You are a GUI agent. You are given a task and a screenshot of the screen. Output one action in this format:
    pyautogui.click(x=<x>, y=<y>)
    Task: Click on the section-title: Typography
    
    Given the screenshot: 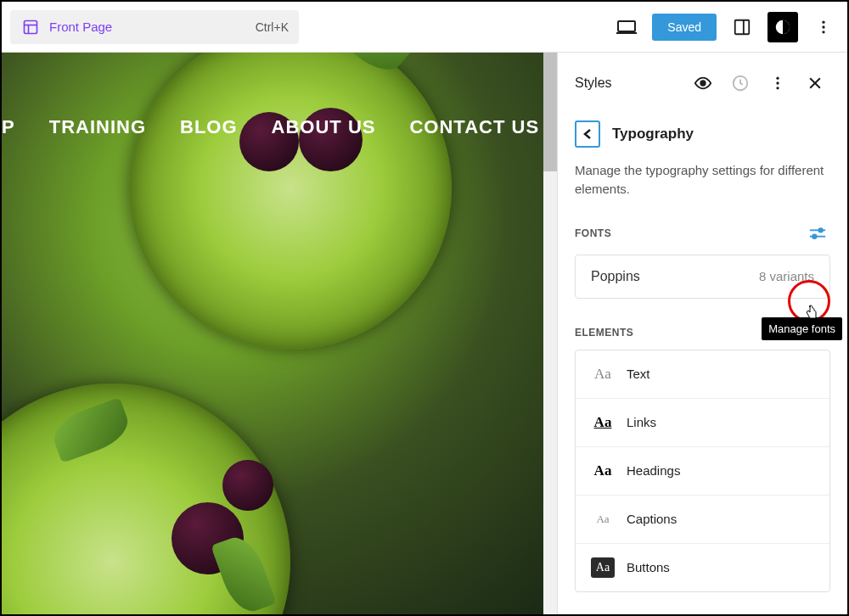 What is the action you would take?
    pyautogui.click(x=653, y=134)
    